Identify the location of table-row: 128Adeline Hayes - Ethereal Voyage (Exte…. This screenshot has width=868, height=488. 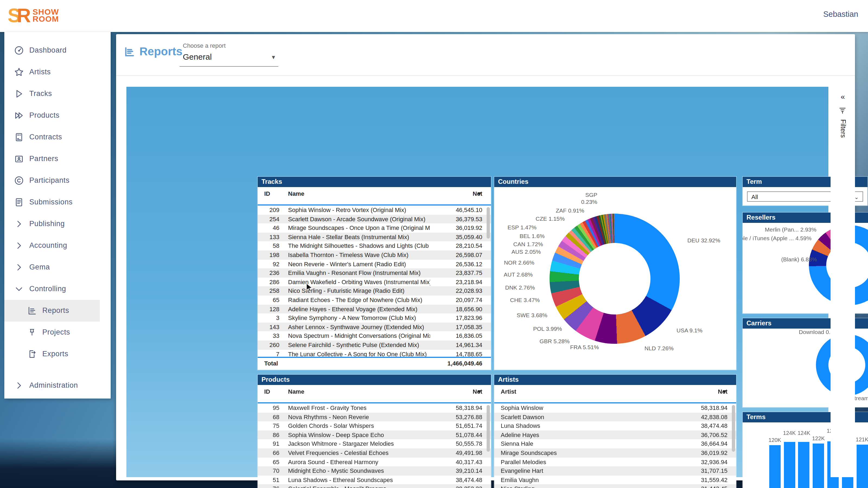
(374, 309).